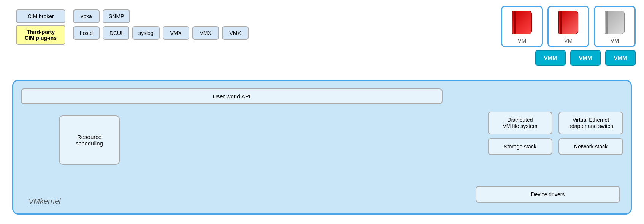 This screenshot has width=644, height=224. What do you see at coordinates (44, 201) in the screenshot?
I see `vmkernel-label: VMkernel` at bounding box center [44, 201].